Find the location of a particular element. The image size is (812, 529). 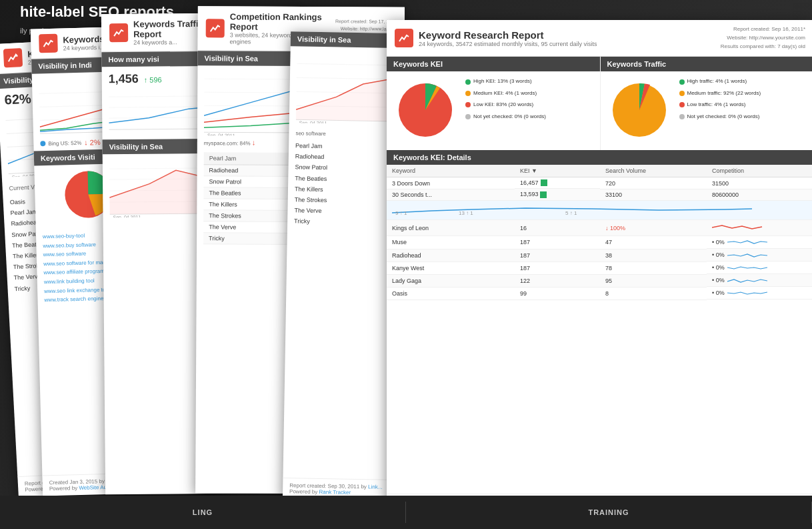

card2-title: Keywords is located at coordinates (84, 39).